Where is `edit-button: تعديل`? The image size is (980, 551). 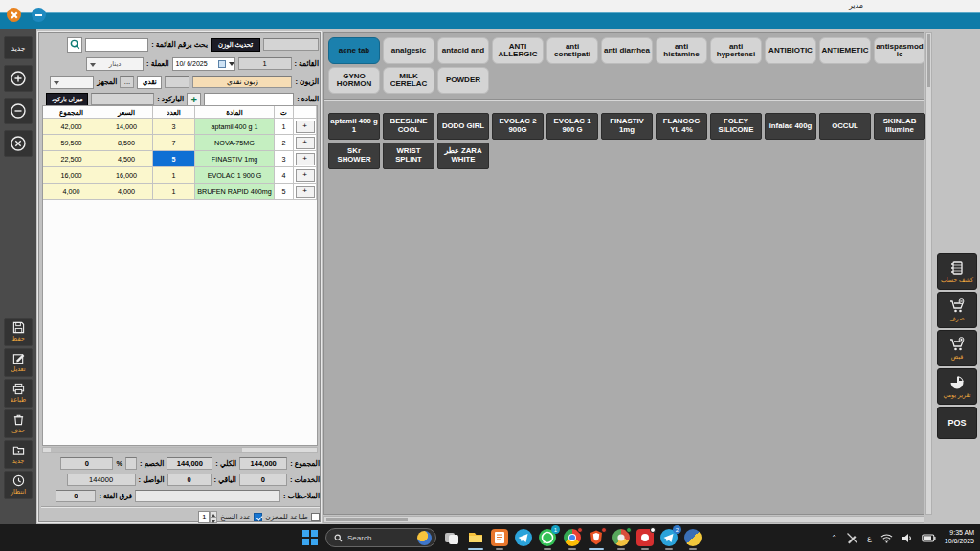
edit-button: تعديل is located at coordinates (18, 363).